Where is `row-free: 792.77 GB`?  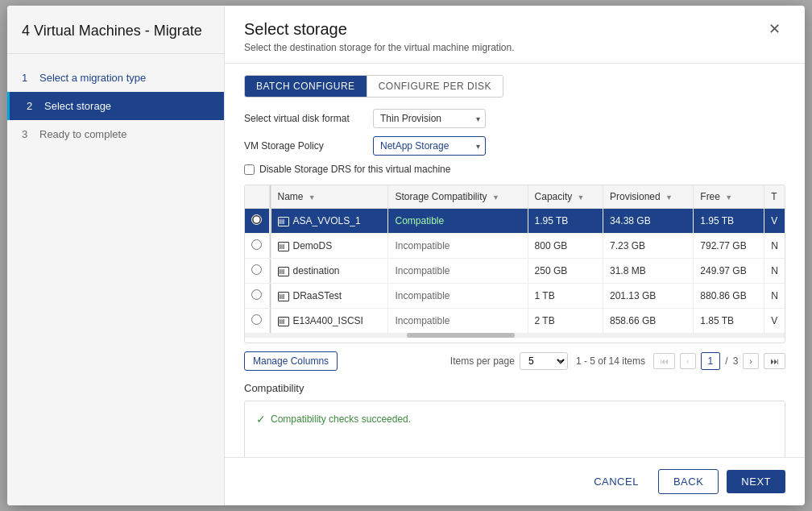 row-free: 792.77 GB is located at coordinates (729, 247).